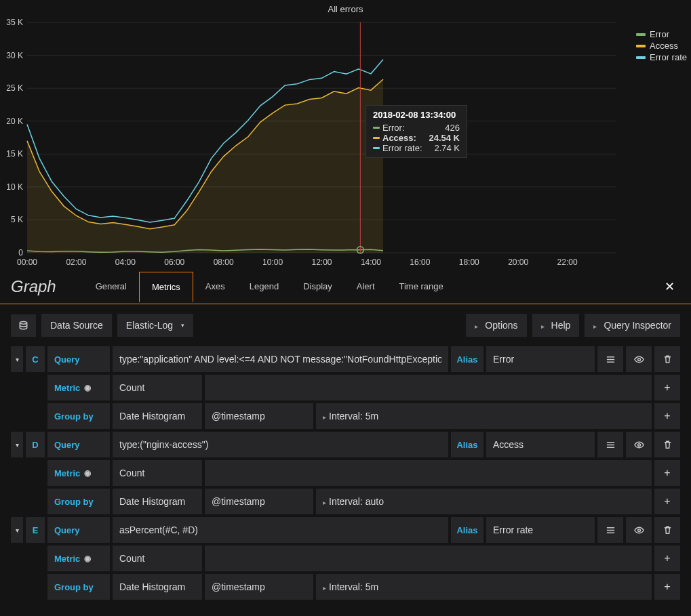 This screenshot has height=616, width=691. What do you see at coordinates (346, 325) in the screenshot?
I see `query-toolbar: Data Source Elastic-Log▾ Options Help Qu…` at bounding box center [346, 325].